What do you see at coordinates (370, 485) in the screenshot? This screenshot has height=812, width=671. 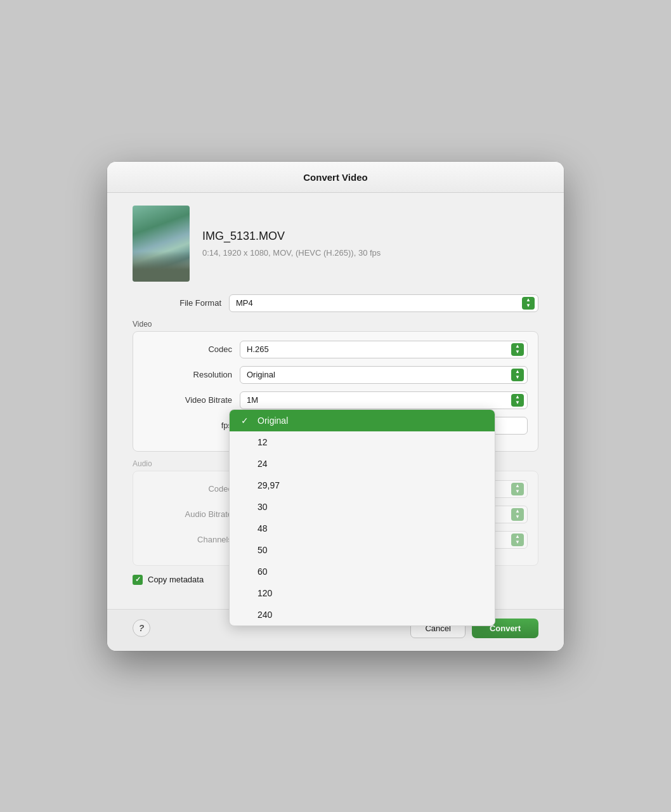 I see `fps-option-2997-label: 29,97` at bounding box center [370, 485].